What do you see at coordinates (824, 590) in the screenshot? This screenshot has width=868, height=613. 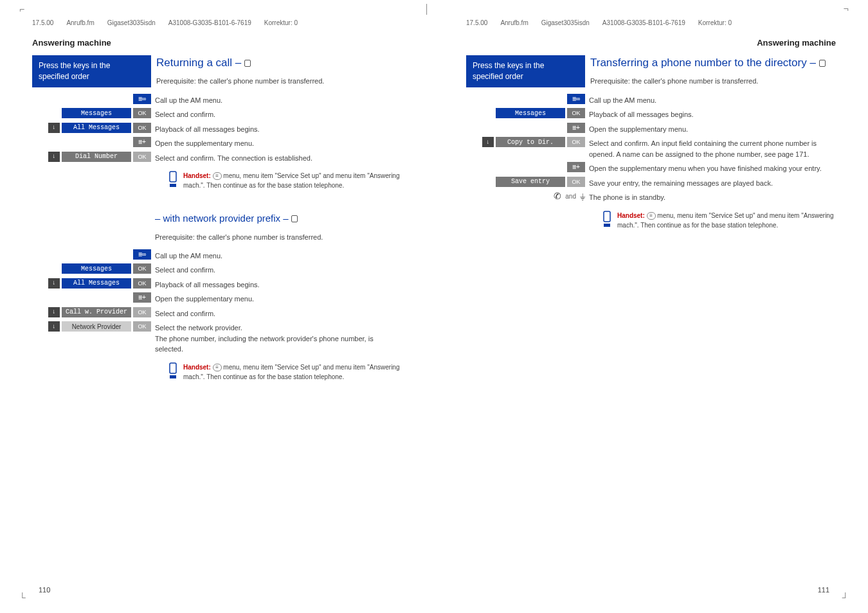 I see `page-number-right: 111` at bounding box center [824, 590].